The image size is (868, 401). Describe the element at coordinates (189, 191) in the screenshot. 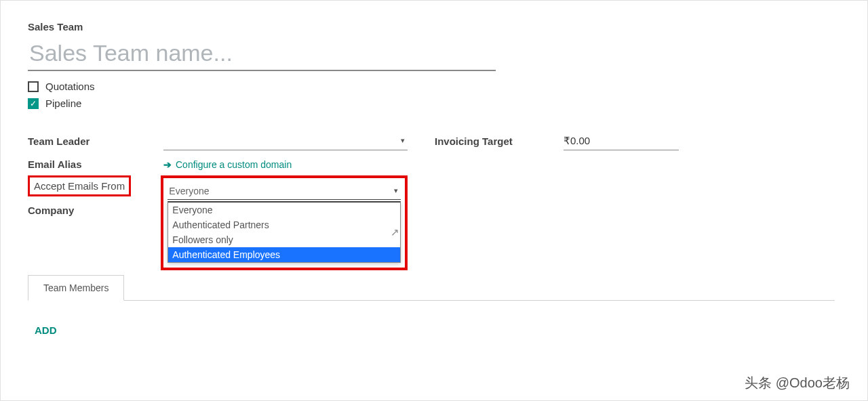

I see `accept-emails-selected-value: Everyone` at that location.